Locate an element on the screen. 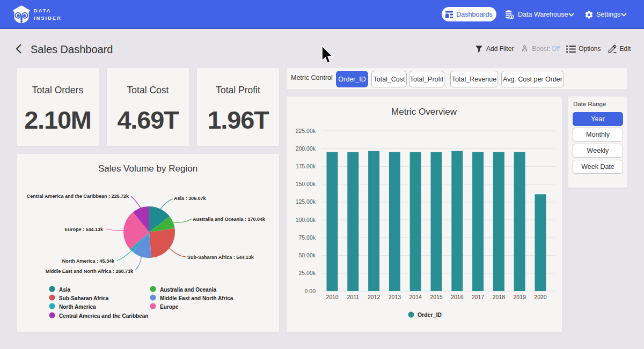  svg-text: 2011 is located at coordinates (353, 297).